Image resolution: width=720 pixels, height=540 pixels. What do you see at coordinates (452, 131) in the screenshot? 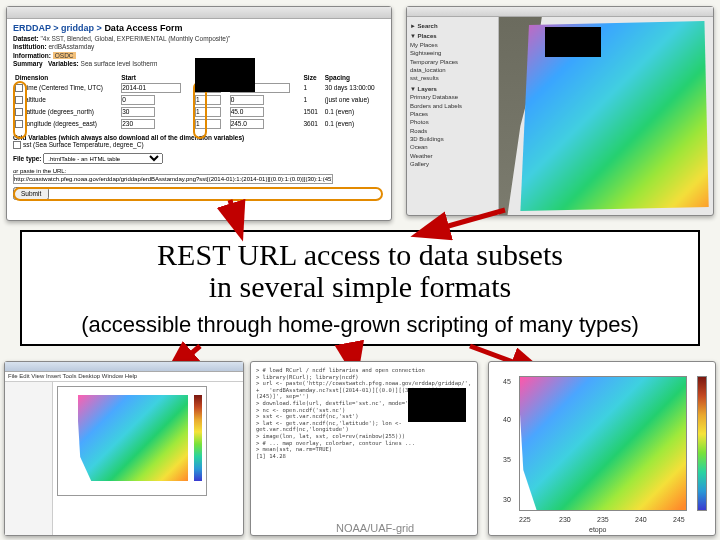
I see `sidebar-layer: Roads` at bounding box center [452, 131].